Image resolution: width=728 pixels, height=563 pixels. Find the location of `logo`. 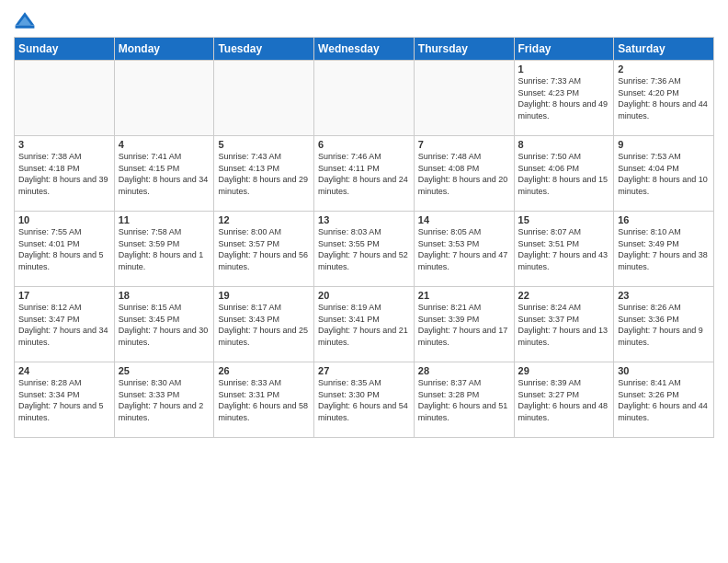

logo is located at coordinates (26, 20).